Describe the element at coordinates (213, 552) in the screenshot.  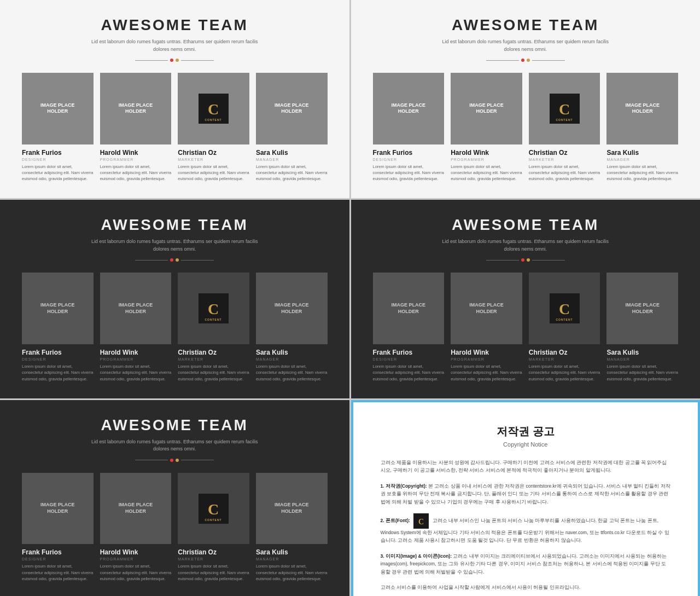
I see `member-name-5-3: Christian Oz` at that location.